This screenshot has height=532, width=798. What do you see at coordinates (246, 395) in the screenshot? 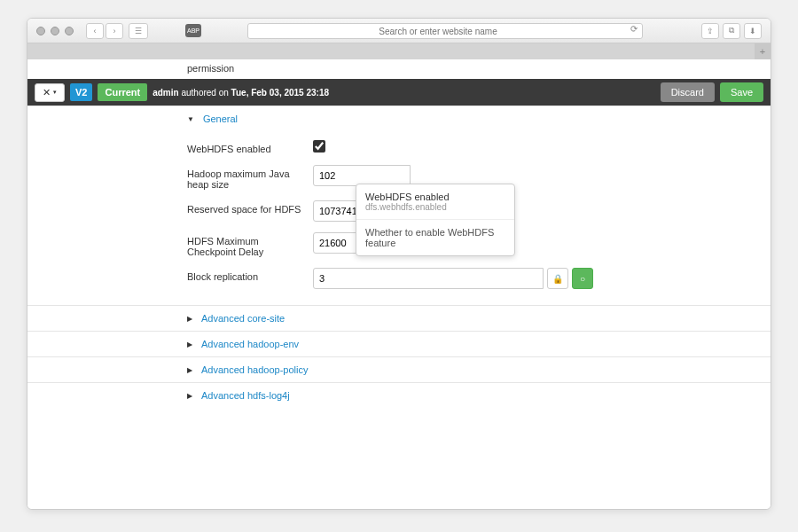
I see `section-hlog-title: Advanced hdfs-log4j` at bounding box center [246, 395].